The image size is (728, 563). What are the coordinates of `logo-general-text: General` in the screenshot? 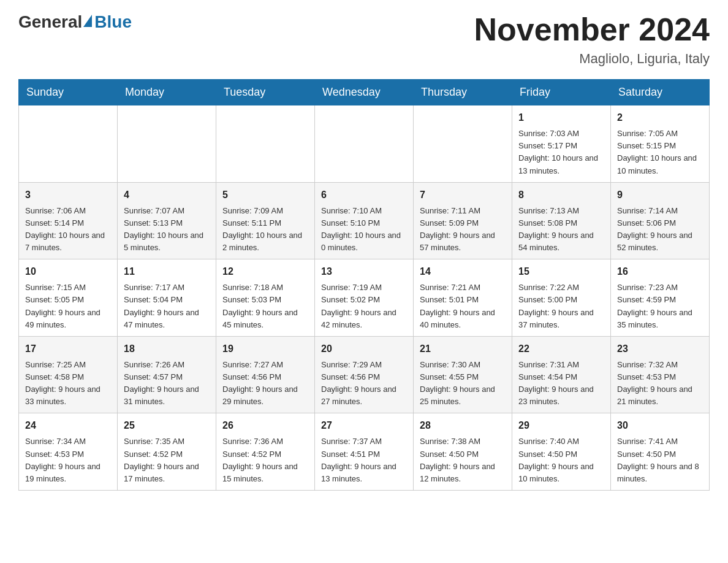 It's located at (50, 22).